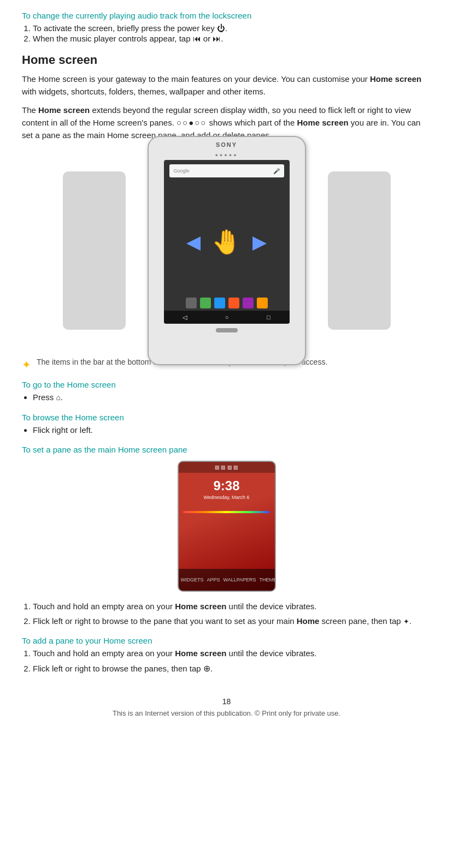 The width and height of the screenshot is (453, 868). What do you see at coordinates (58, 397) in the screenshot?
I see `home-icon: ⌂` at bounding box center [58, 397].